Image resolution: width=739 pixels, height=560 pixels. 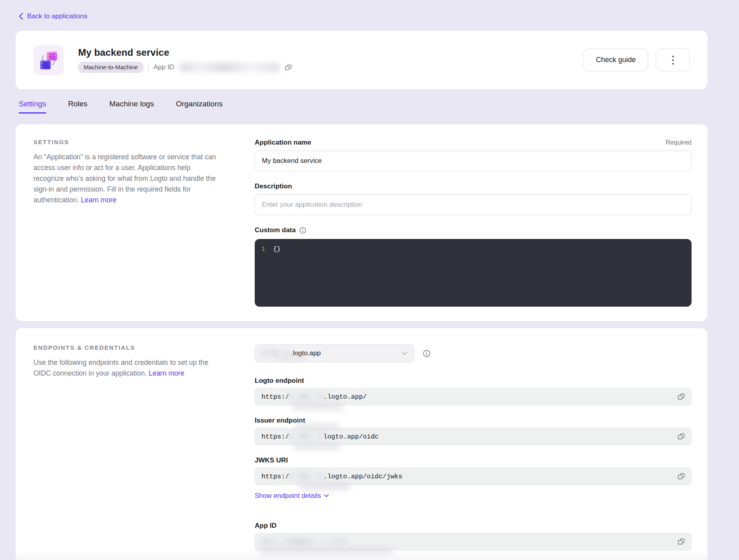 What do you see at coordinates (616, 60) in the screenshot?
I see `check-guide-button: Check guide` at bounding box center [616, 60].